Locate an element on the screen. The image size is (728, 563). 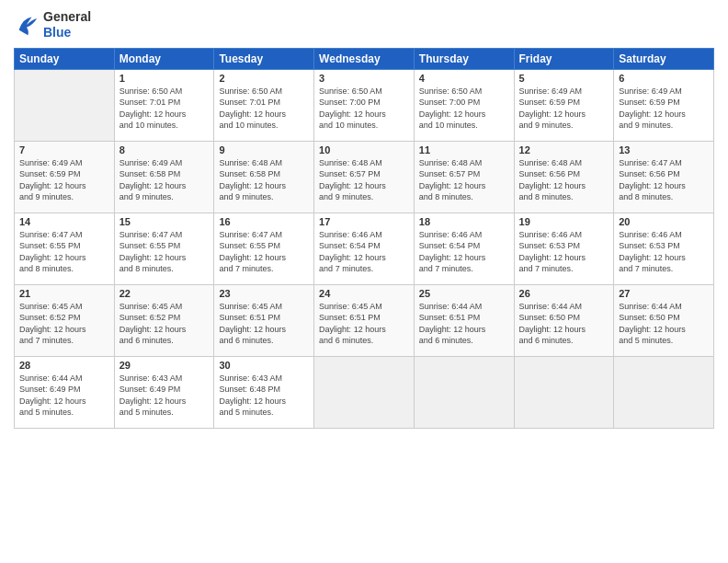
calendar-cell-w3-d0: 21Sunrise: 6:45 AMSunset: 6:52 PMDayligh… is located at coordinates (64, 320).